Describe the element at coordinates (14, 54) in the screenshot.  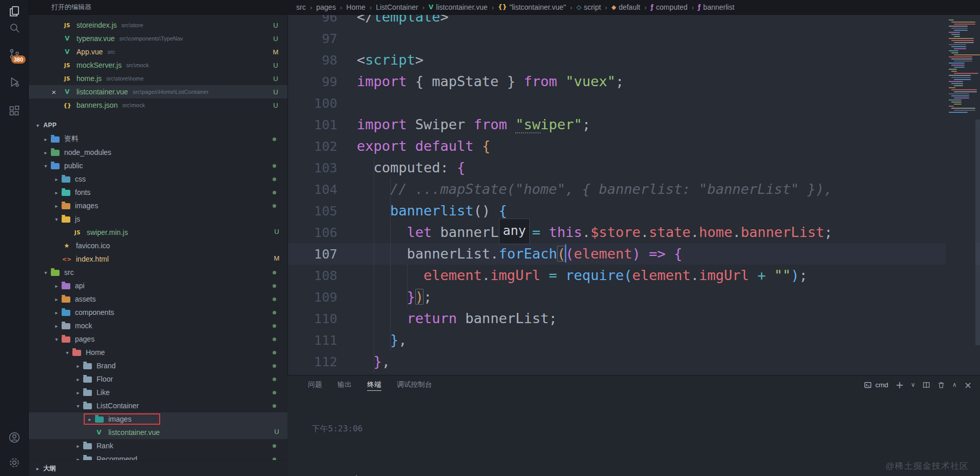
I see `source-control-icon: 380` at that location.